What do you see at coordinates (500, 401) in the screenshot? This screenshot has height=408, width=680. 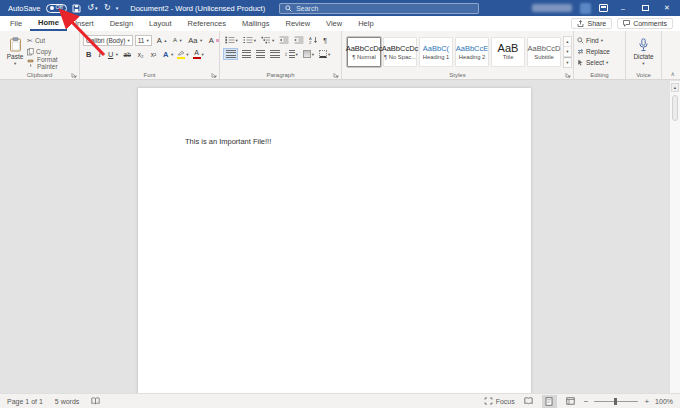 I see `focus-button: Focus` at bounding box center [500, 401].